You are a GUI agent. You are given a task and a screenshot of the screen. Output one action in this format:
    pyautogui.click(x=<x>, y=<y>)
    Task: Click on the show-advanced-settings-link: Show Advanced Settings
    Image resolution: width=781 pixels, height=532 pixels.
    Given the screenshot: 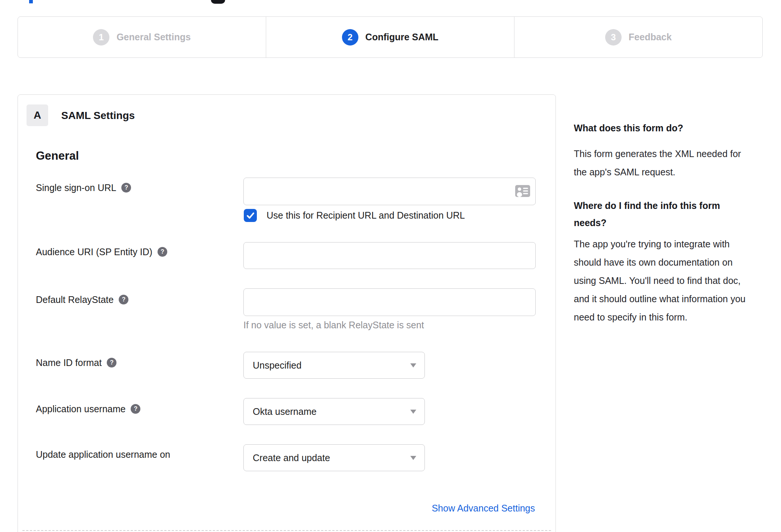 What is the action you would take?
    pyautogui.click(x=483, y=508)
    